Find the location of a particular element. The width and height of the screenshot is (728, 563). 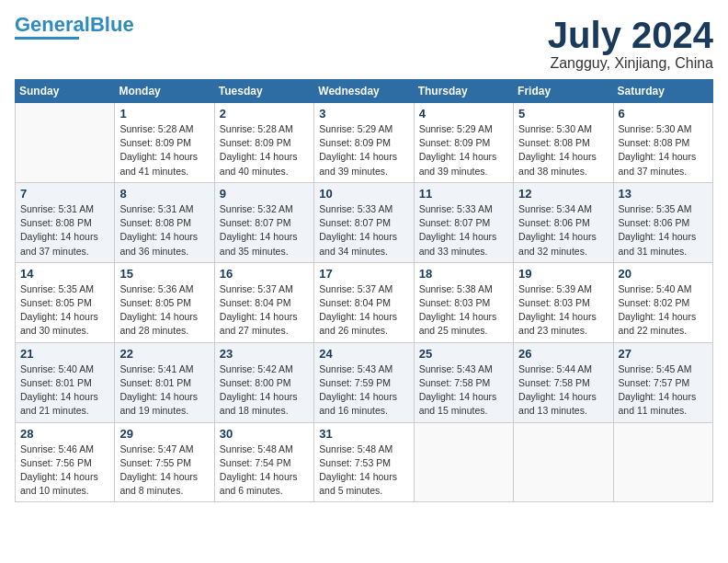

day-info: Sunrise: 5:45 AMSunset: 7:57 PMDaylight:… is located at coordinates (664, 390).